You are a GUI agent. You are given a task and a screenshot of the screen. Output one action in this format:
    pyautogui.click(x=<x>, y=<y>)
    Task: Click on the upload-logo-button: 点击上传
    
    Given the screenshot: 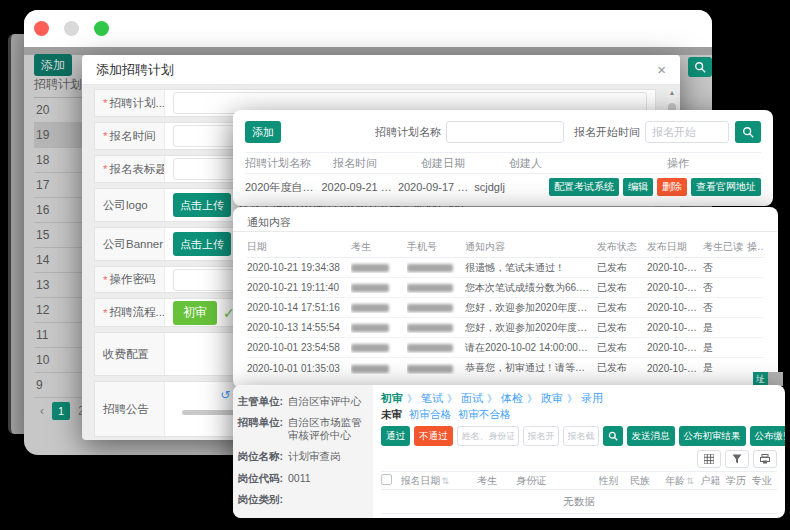 What is the action you would take?
    pyautogui.click(x=202, y=205)
    